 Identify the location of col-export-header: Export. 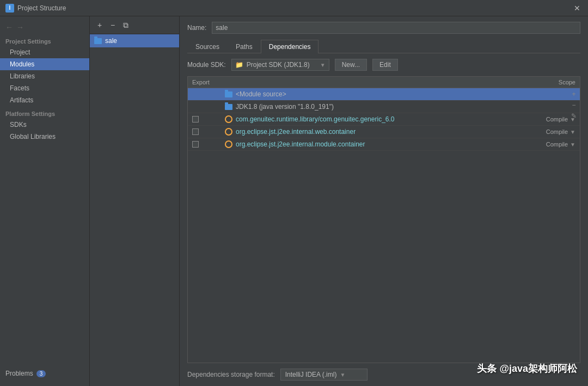
(209, 82).